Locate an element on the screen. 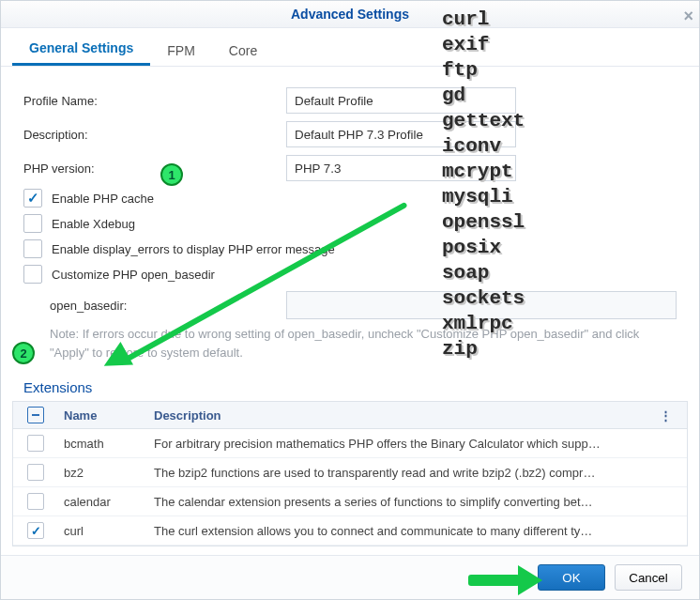  extensions-heading: Extensions is located at coordinates (361, 387).